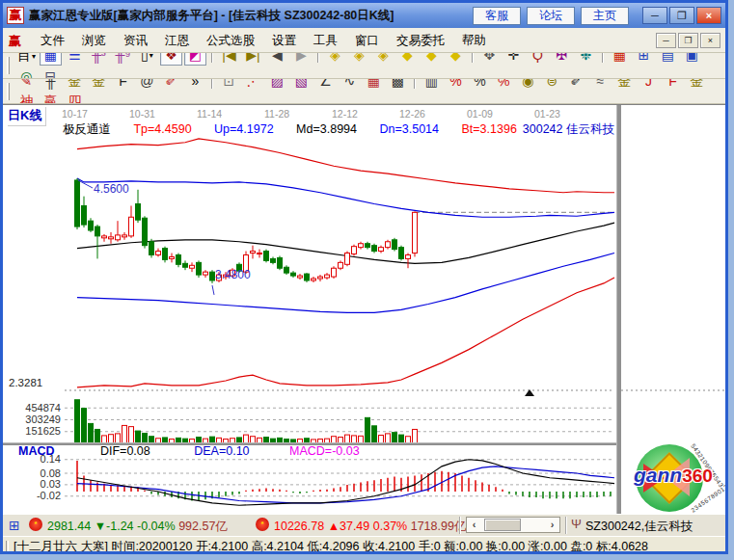 The image size is (734, 560). I want to click on more-tools-icon: », so click(195, 85).